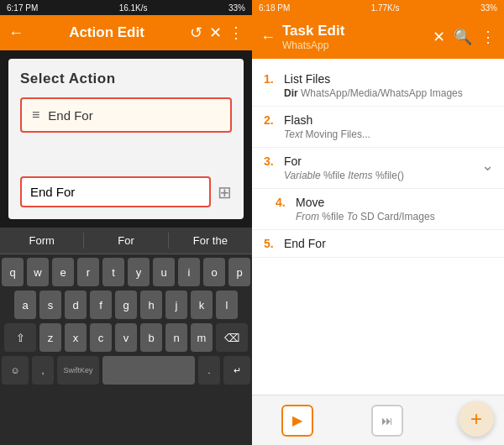 The width and height of the screenshot is (504, 445). What do you see at coordinates (378, 86) in the screenshot?
I see `task-item-1: 1. List Files Dir WhatsApp/Media/WhatsAp…` at bounding box center [378, 86].